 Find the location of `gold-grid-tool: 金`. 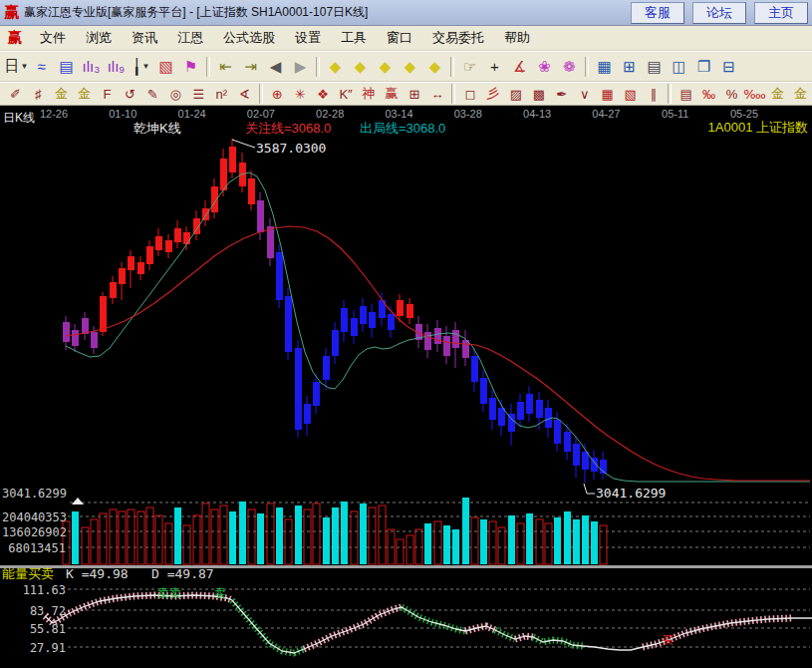

gold-grid-tool: 金 is located at coordinates (84, 94).